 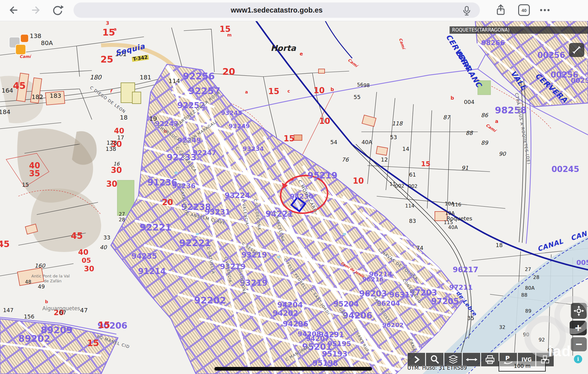 I want to click on map-label: 80A, so click(x=47, y=43).